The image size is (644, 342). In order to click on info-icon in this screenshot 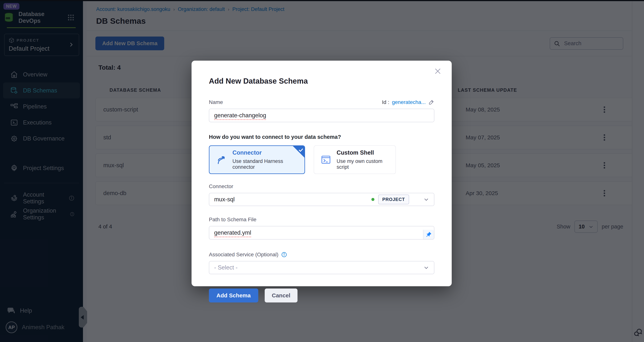, I will do `click(284, 255)`.